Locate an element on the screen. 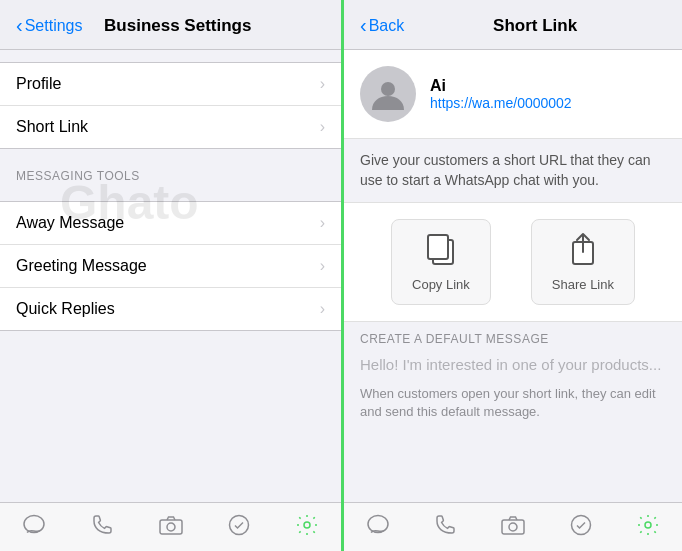 This screenshot has width=682, height=551. camera-icon is located at coordinates (171, 528).